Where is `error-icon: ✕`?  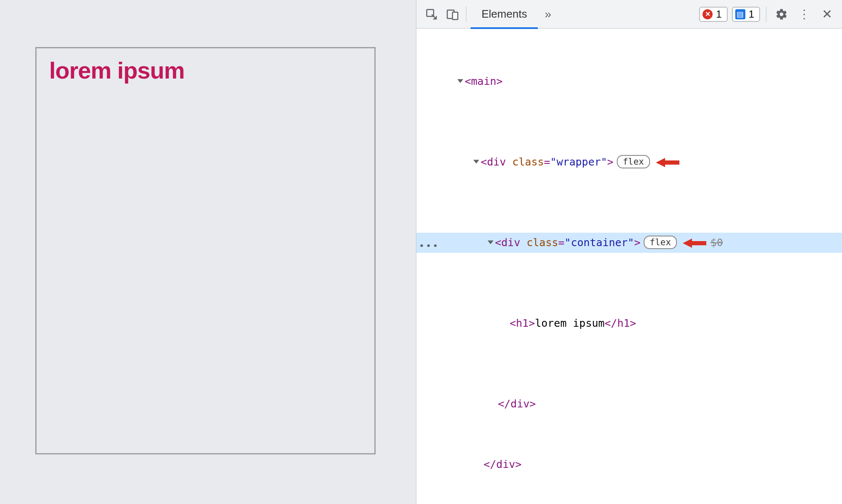 error-icon: ✕ is located at coordinates (708, 14).